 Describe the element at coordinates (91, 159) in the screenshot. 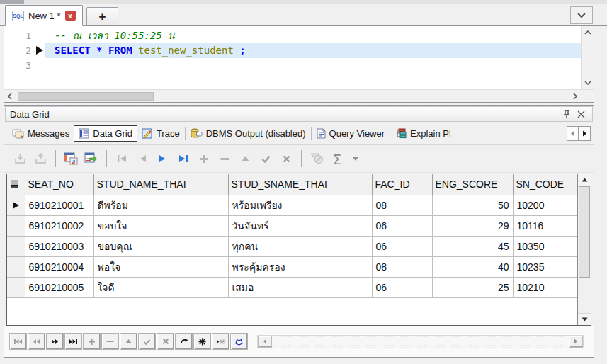

I see `export-dataset-button` at that location.